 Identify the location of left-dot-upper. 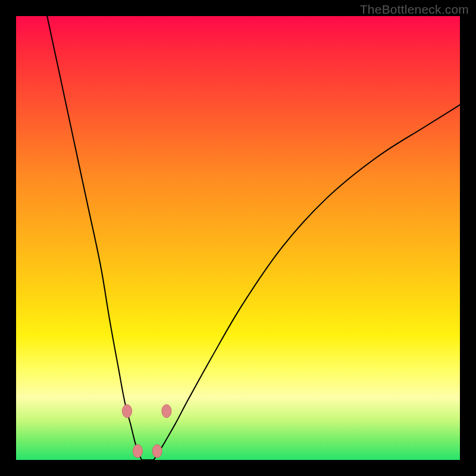
(127, 411).